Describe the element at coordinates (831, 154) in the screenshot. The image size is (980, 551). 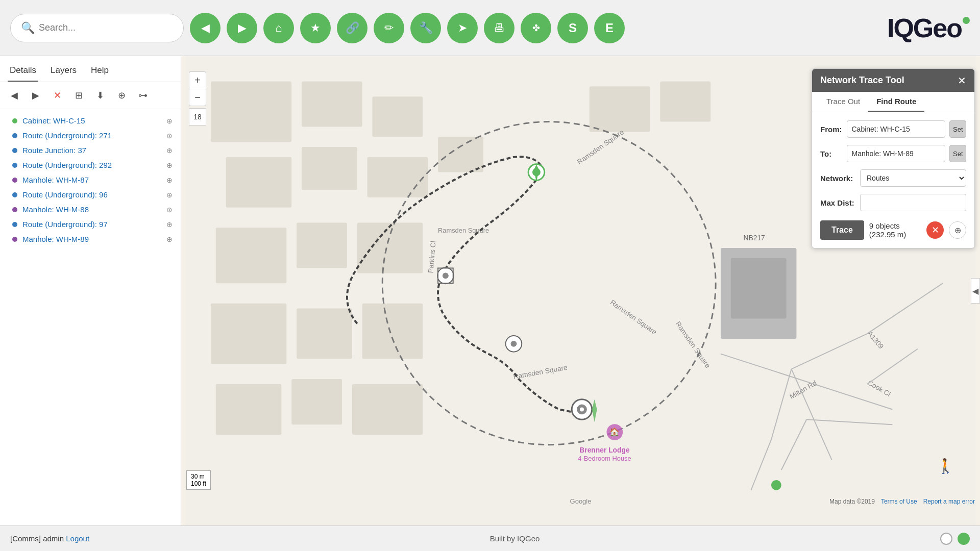
I see `to-label: To:` at that location.